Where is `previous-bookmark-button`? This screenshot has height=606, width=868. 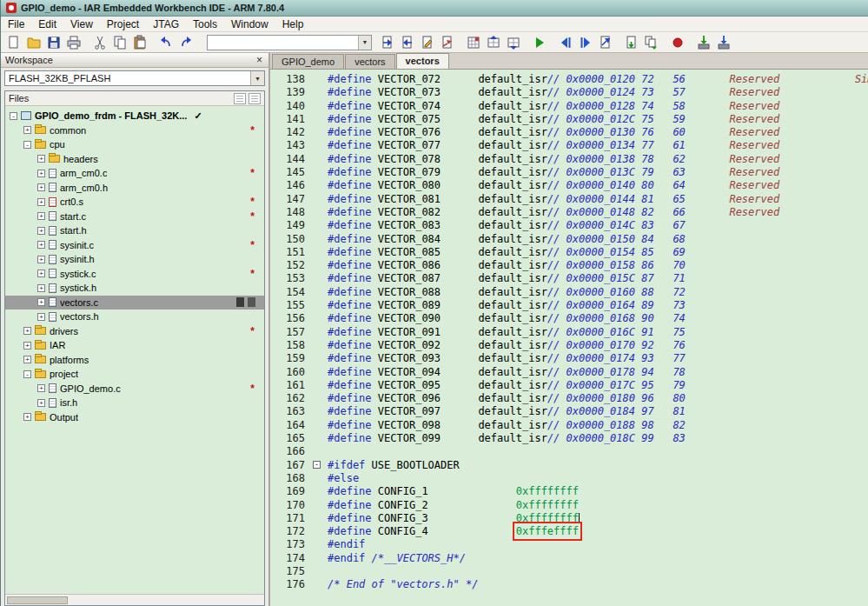
previous-bookmark-button is located at coordinates (494, 42).